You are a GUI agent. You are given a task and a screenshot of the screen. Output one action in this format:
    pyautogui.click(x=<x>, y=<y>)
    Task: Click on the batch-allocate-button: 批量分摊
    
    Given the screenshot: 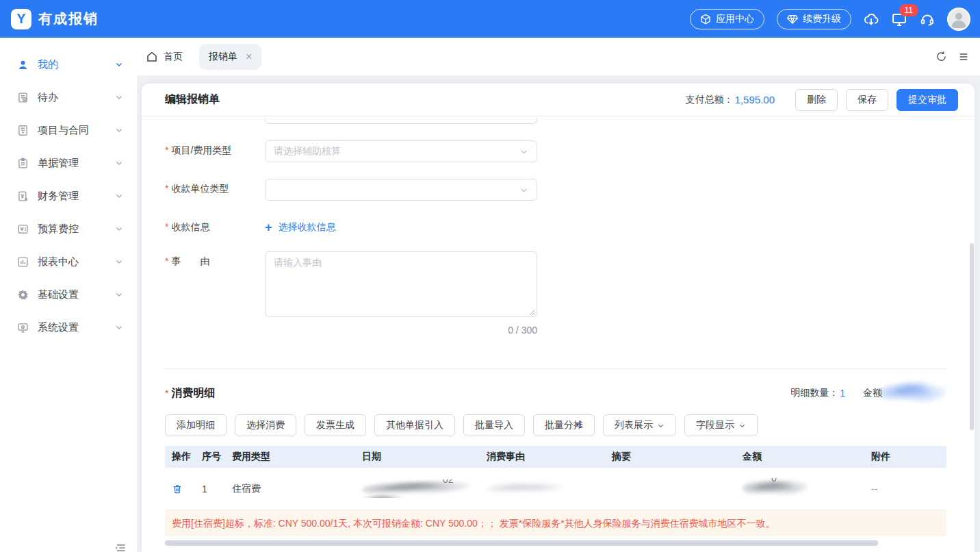 What is the action you would take?
    pyautogui.click(x=564, y=425)
    